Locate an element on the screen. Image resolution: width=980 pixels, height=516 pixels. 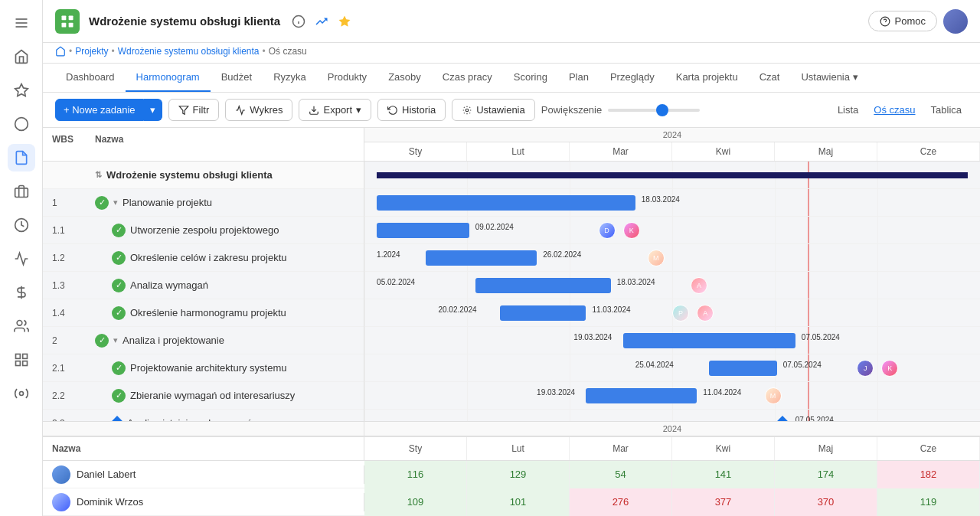
zoom-control: Powiększenie is located at coordinates (621, 110).